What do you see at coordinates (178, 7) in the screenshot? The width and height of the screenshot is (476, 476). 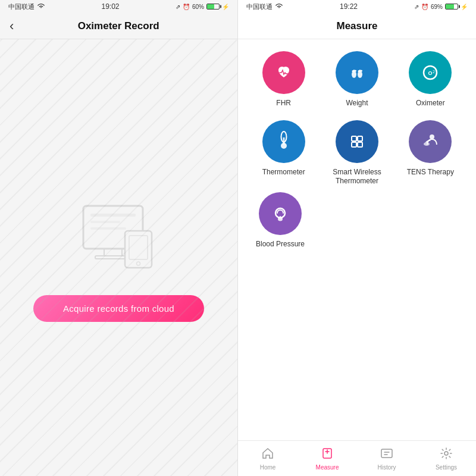 I see `left-location-icon: ⇗` at bounding box center [178, 7].